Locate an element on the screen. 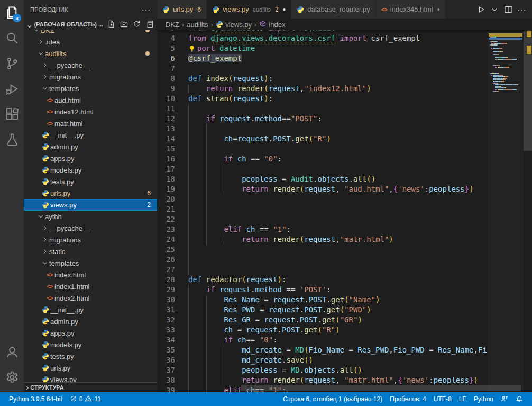 Image resolution: width=532 pixels, height=406 pixels. outline-section-header: › СТРУКТУРА is located at coordinates (90, 387).